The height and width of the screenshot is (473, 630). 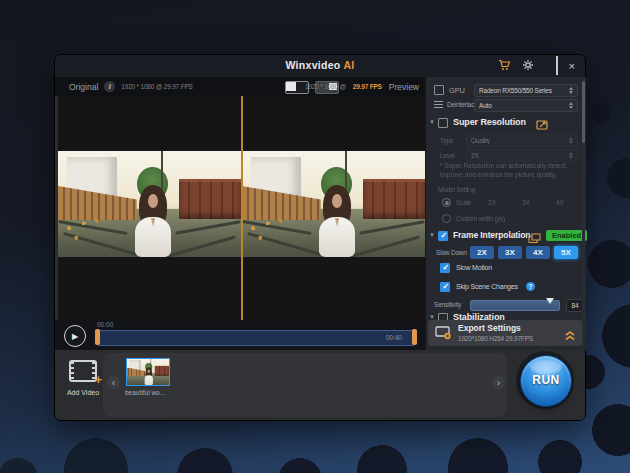 I want to click on deinterlacing-dropdown: Auto, so click(x=526, y=106).